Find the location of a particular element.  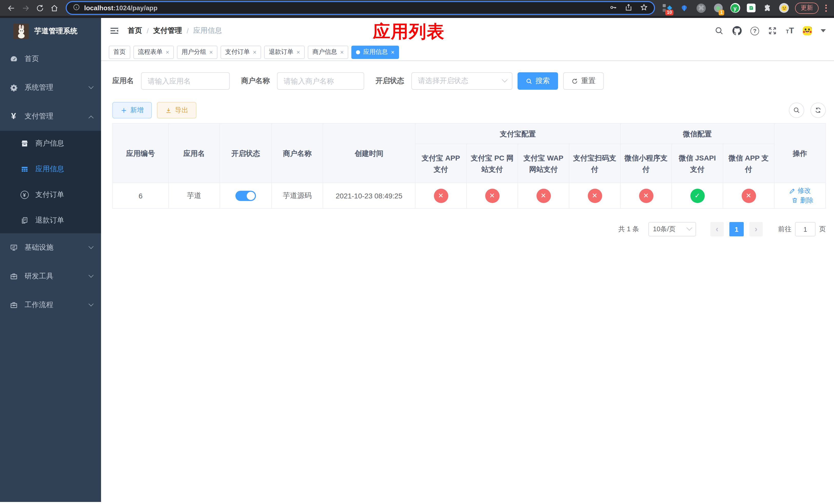

search-button: 搜索 is located at coordinates (538, 81).